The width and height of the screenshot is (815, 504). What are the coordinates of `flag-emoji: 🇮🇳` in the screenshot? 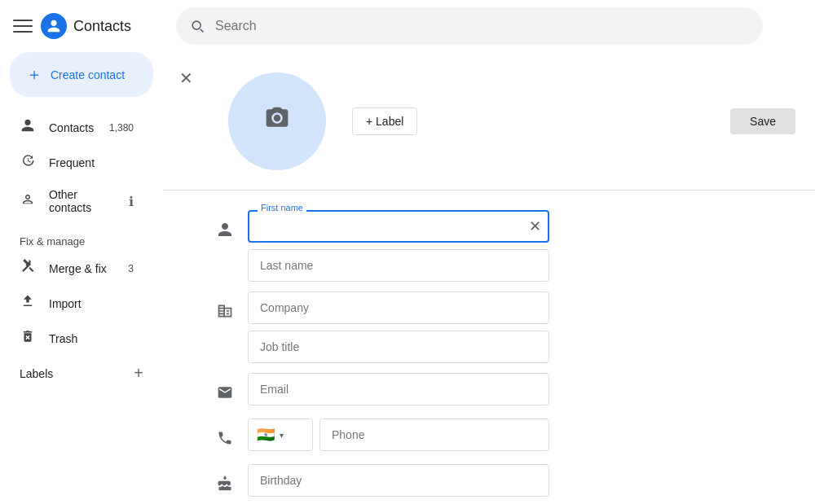 It's located at (266, 435).